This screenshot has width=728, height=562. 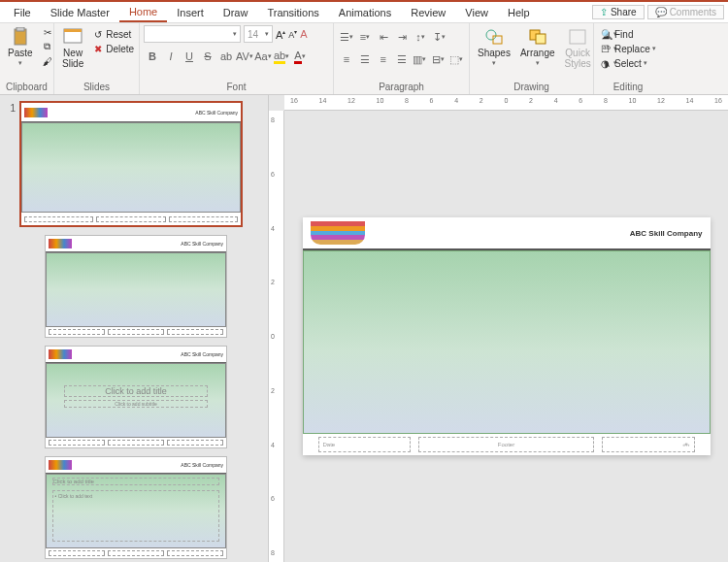 I want to click on columns-button: ▥▾, so click(x=419, y=59).